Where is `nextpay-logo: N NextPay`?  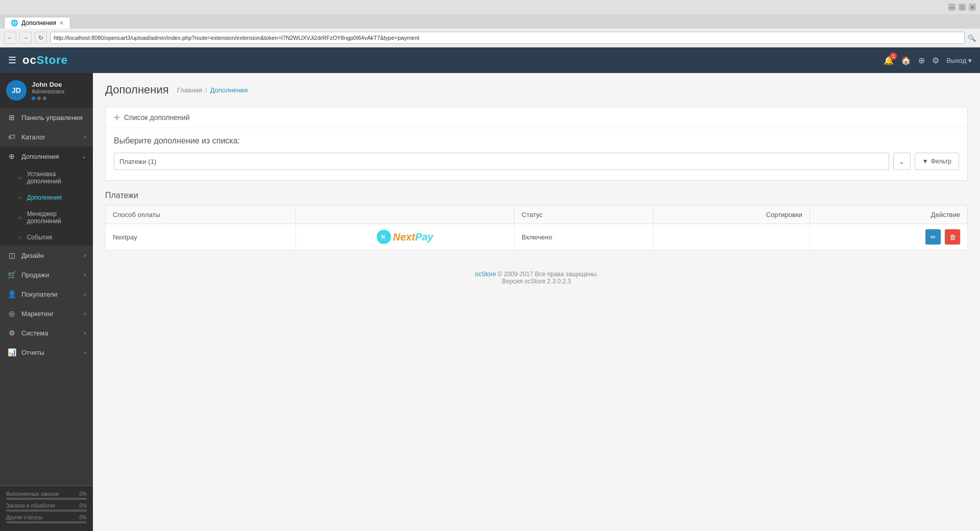 nextpay-logo: N NextPay is located at coordinates (405, 237).